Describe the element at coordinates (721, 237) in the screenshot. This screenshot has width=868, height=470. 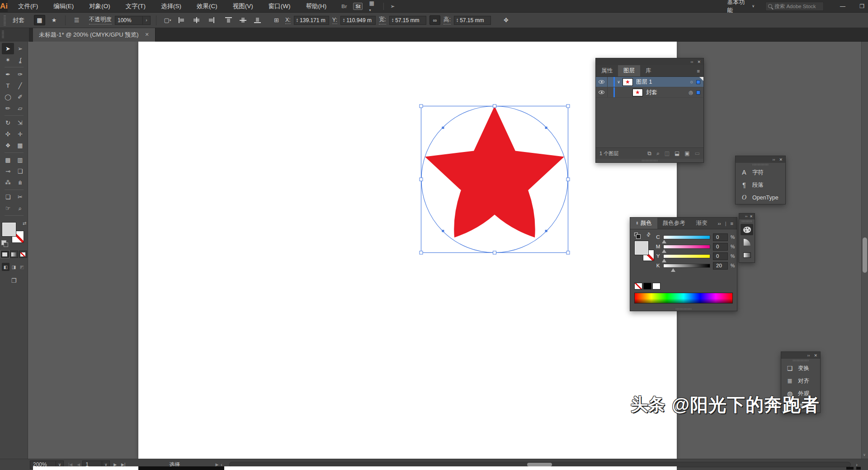
I see `cyan-value-field: 0` at that location.